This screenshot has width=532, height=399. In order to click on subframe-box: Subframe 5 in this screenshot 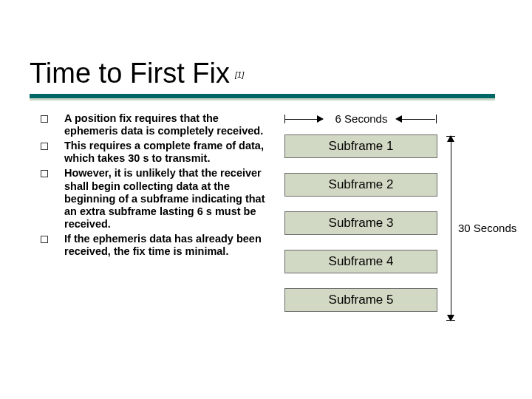, I will do `click(361, 300)`.